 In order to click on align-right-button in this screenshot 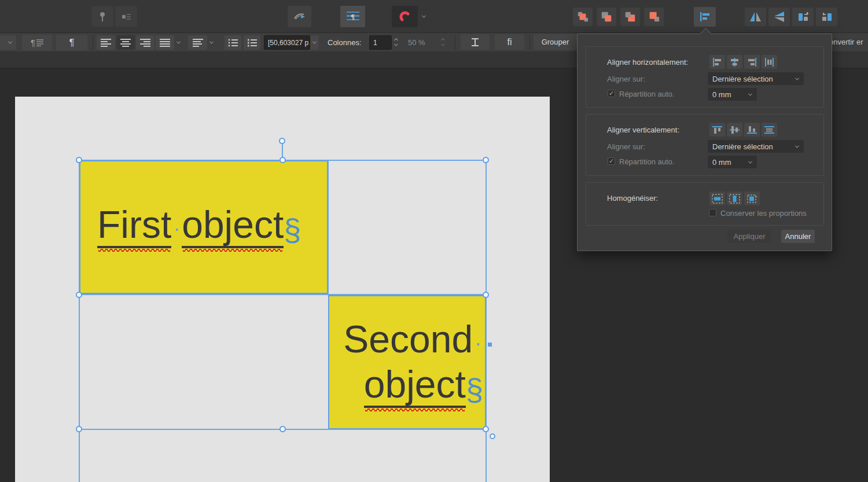, I will do `click(145, 43)`.